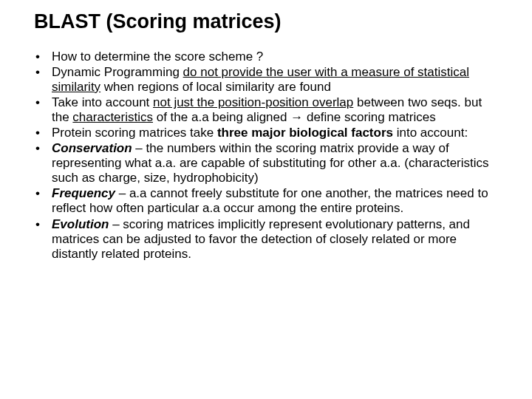 Image resolution: width=532 pixels, height=399 pixels. What do you see at coordinates (83, 194) in the screenshot?
I see `bullet-term: Frequency` at bounding box center [83, 194].